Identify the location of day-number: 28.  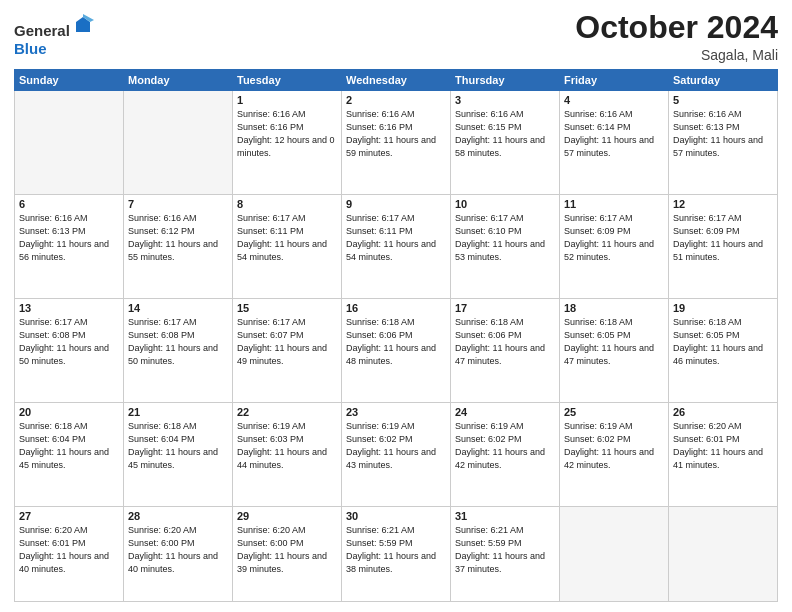
(178, 516).